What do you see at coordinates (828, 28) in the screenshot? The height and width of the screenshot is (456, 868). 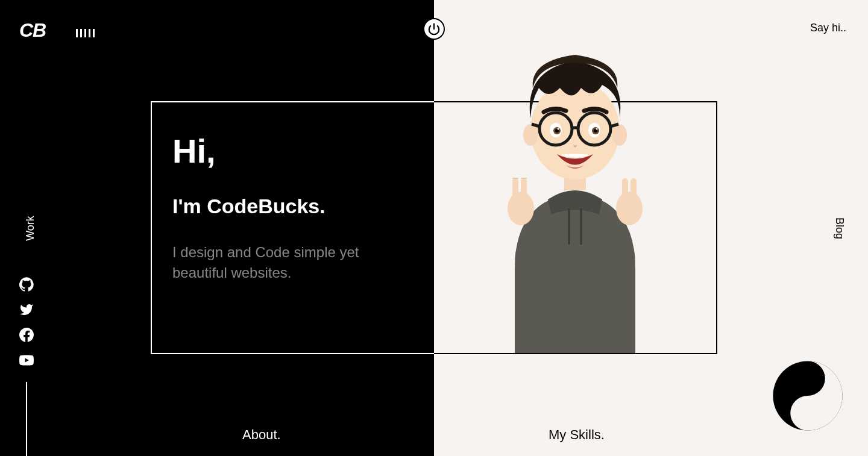 I see `contact-link: Say hi..` at bounding box center [828, 28].